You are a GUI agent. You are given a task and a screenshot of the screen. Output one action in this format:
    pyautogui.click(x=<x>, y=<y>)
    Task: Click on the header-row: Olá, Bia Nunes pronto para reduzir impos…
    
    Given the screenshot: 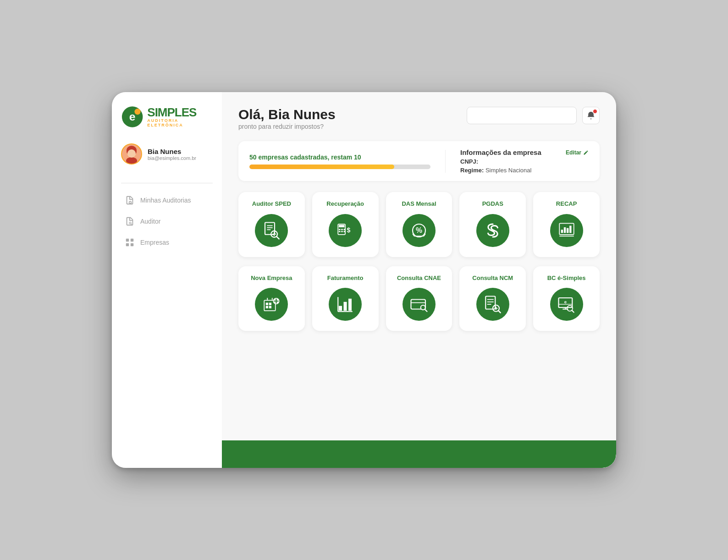 What is the action you would take?
    pyautogui.click(x=419, y=118)
    